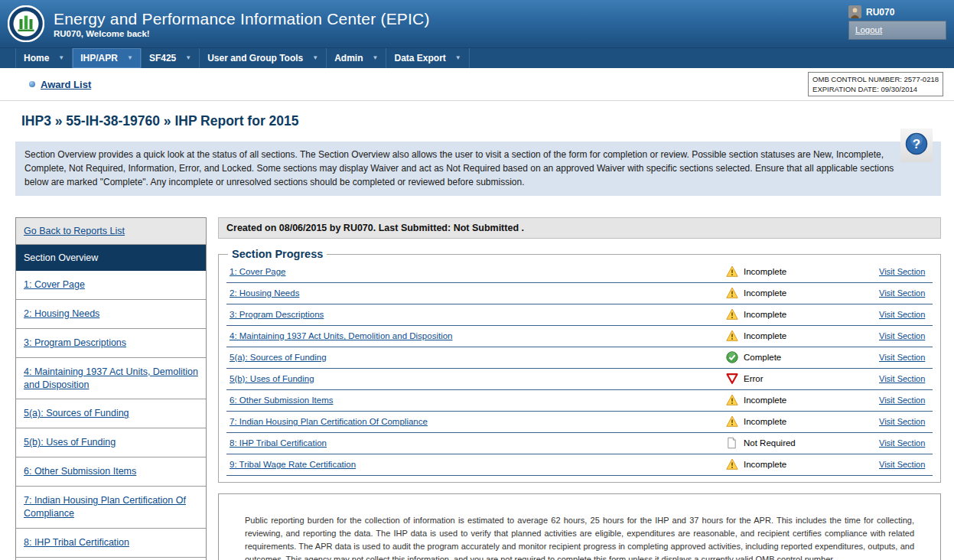 The height and width of the screenshot is (560, 954). What do you see at coordinates (26, 24) in the screenshot?
I see `epic-seal-icon` at bounding box center [26, 24].